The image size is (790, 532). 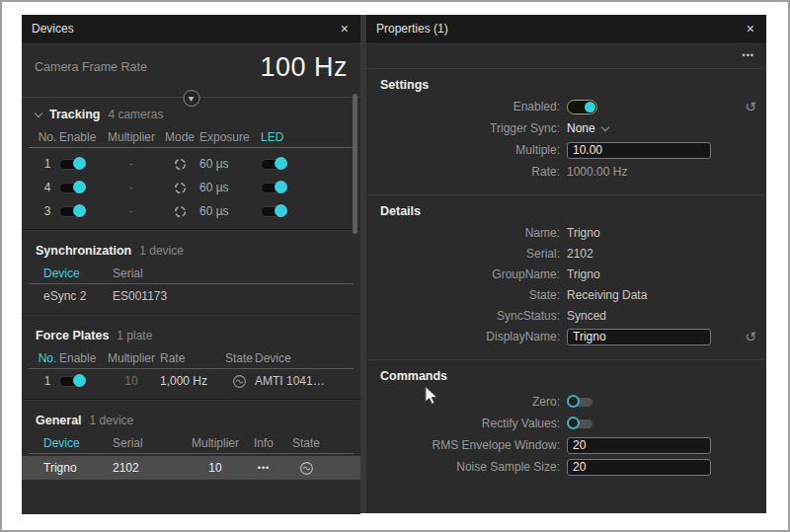 What do you see at coordinates (192, 188) in the screenshot?
I see `tracking-rows: 1 - 60 µs 4 - 60 µs 3 - 60 µs` at bounding box center [192, 188].